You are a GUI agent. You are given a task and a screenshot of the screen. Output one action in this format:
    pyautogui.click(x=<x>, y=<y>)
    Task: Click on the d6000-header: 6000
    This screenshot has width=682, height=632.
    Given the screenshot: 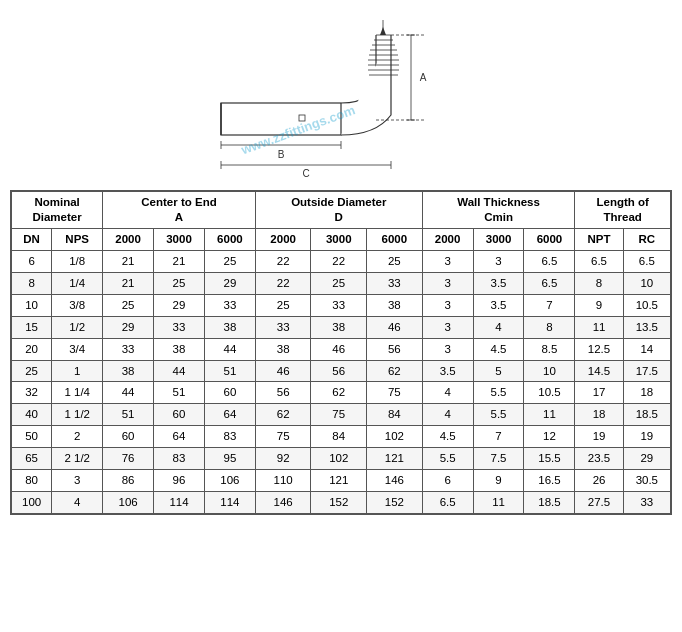 What is the action you would take?
    pyautogui.click(x=395, y=239)
    